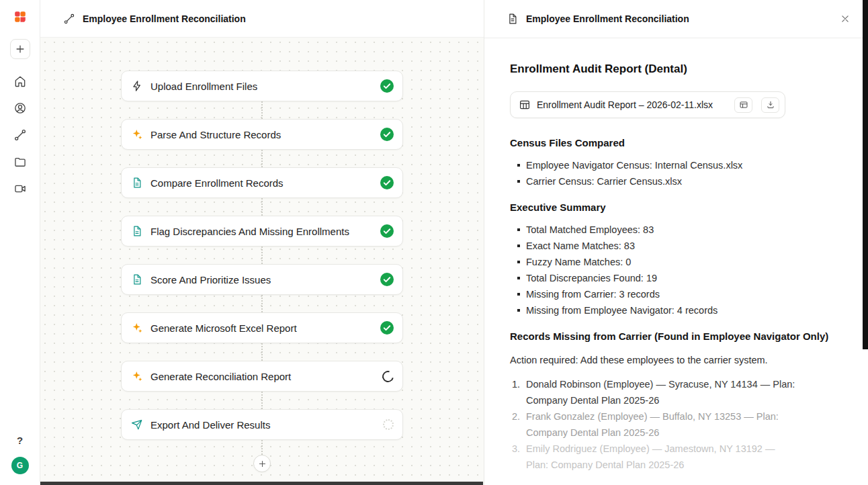  Describe the element at coordinates (20, 242) in the screenshot. I see `icon-rail: ? G` at that location.